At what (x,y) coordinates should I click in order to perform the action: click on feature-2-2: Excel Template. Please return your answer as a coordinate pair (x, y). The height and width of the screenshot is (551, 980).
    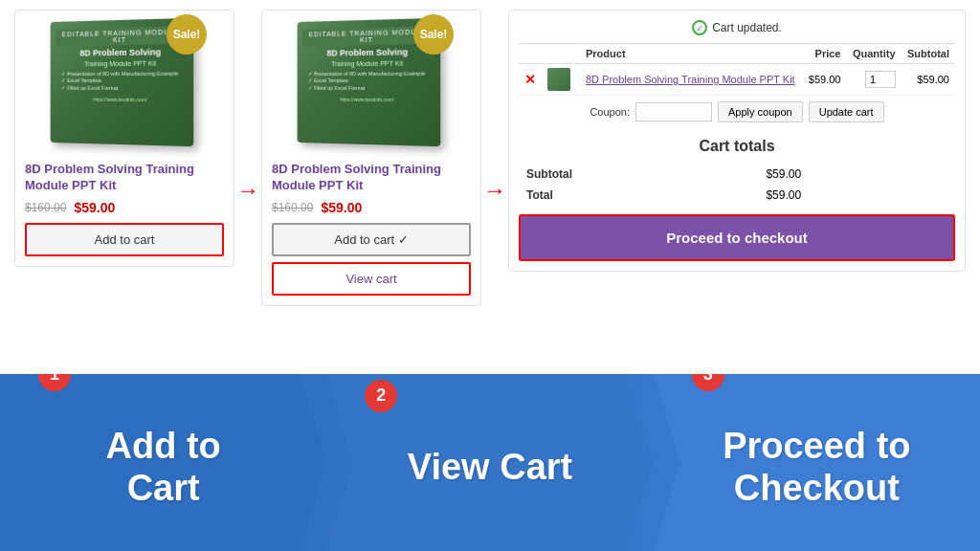
    Looking at the image, I should click on (367, 81).